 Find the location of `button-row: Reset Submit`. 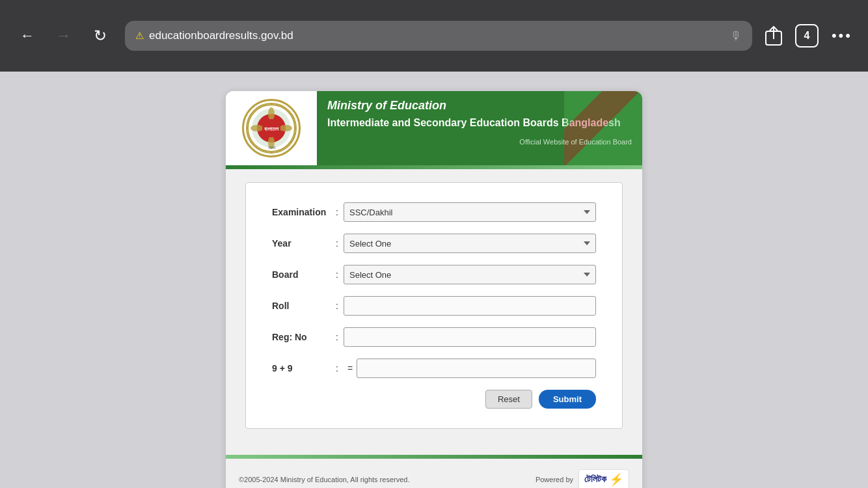

button-row: Reset Submit is located at coordinates (434, 400).